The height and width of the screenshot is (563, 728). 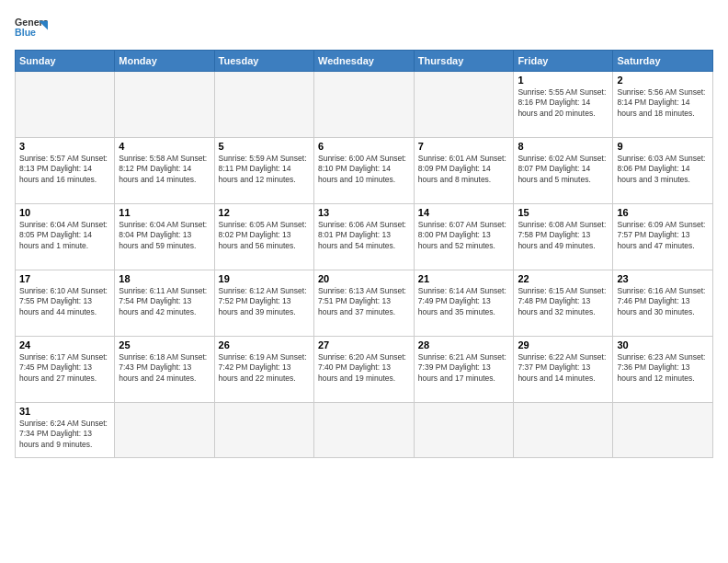 What do you see at coordinates (364, 171) in the screenshot?
I see `table-row: 6Sunrise: 6:00 AM Sunset: 8:10 PM Daylig…` at bounding box center [364, 171].